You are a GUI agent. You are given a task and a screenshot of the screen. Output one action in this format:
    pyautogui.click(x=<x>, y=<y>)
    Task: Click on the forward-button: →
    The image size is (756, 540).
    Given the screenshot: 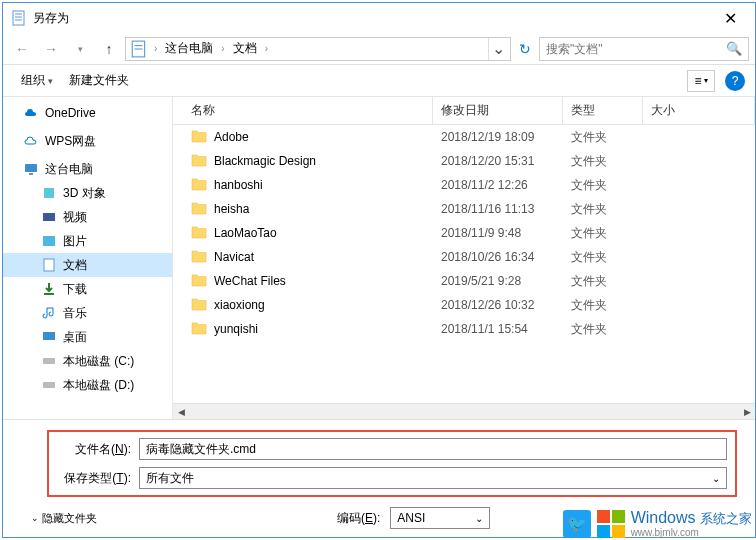 What is the action you would take?
    pyautogui.click(x=51, y=49)
    